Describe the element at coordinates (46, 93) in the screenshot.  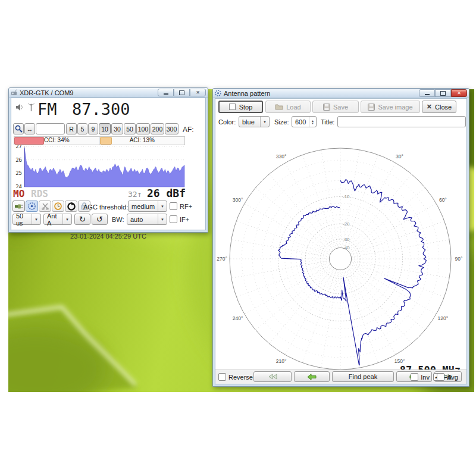
I see `window-title: XDR-GTK / COM9` at that location.